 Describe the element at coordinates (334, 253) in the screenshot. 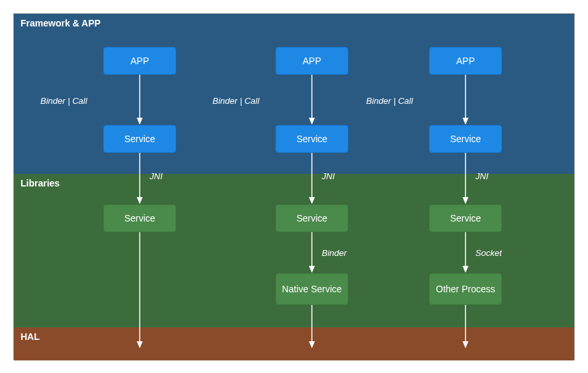

I see `edge-label-binder: Binder` at that location.